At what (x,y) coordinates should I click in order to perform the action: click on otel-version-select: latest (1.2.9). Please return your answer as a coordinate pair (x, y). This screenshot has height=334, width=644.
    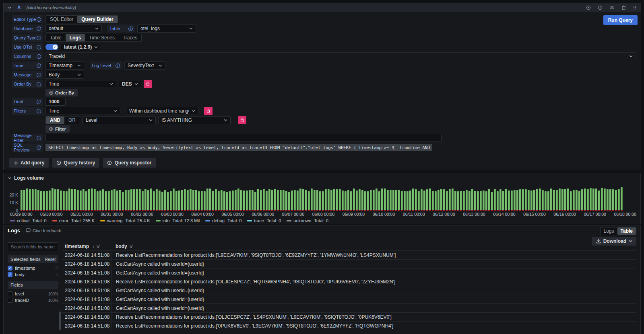
    Looking at the image, I should click on (81, 47).